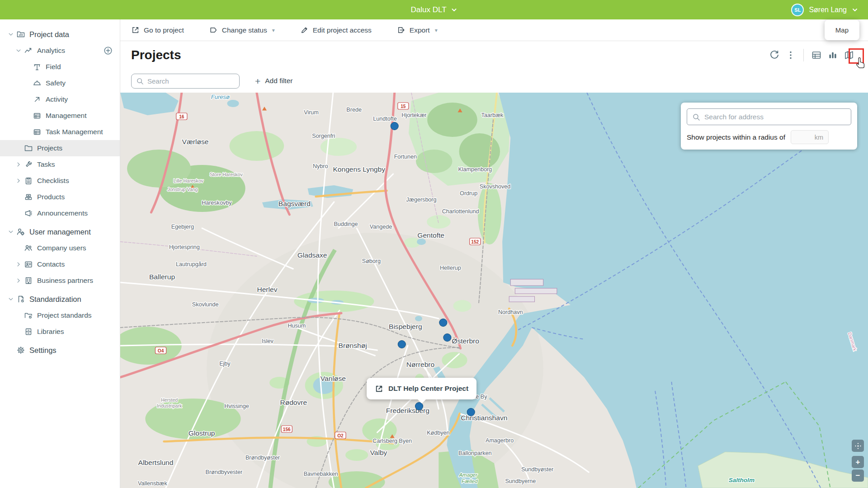 The width and height of the screenshot is (868, 488). Describe the element at coordinates (417, 30) in the screenshot. I see `export-button: Export▾` at that location.